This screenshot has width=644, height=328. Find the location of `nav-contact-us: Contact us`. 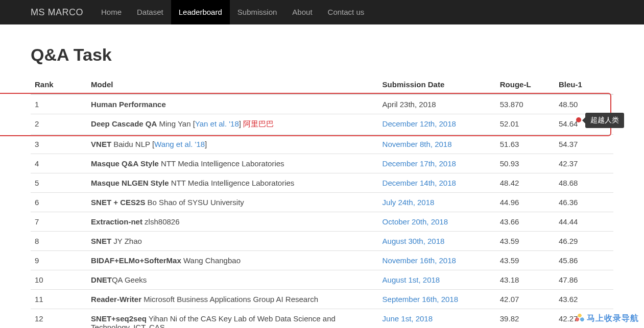

nav-contact-us: Contact us is located at coordinates (346, 12).